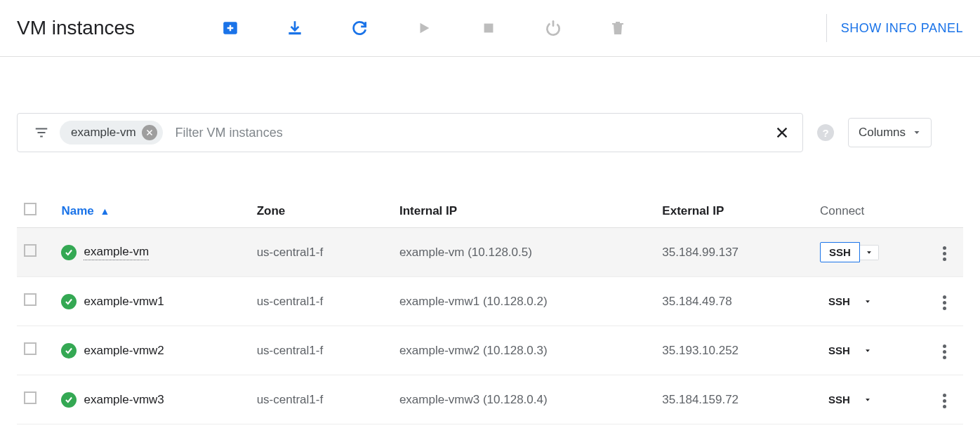 The width and height of the screenshot is (980, 442). Describe the element at coordinates (827, 28) in the screenshot. I see `divider` at that location.